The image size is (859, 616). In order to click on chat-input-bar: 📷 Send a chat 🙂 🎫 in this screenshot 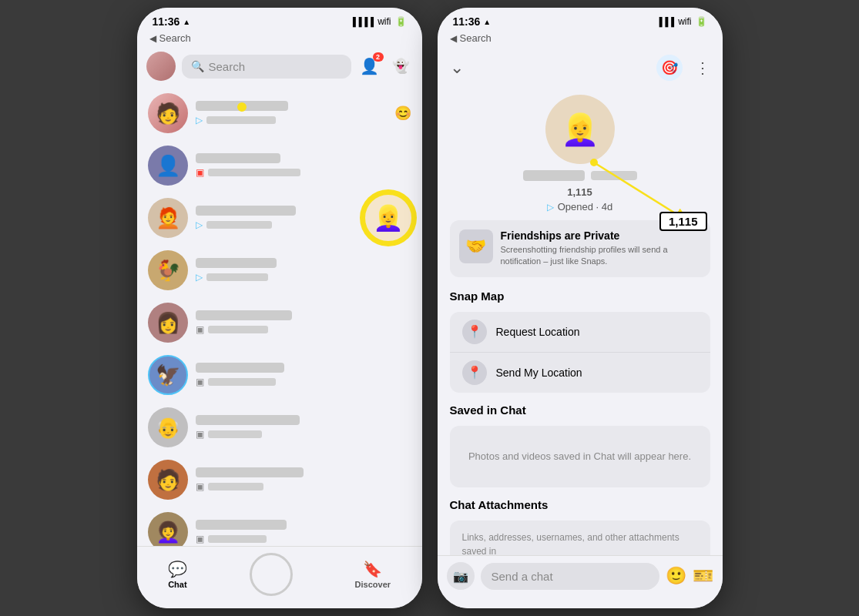, I will do `click(580, 582)`.